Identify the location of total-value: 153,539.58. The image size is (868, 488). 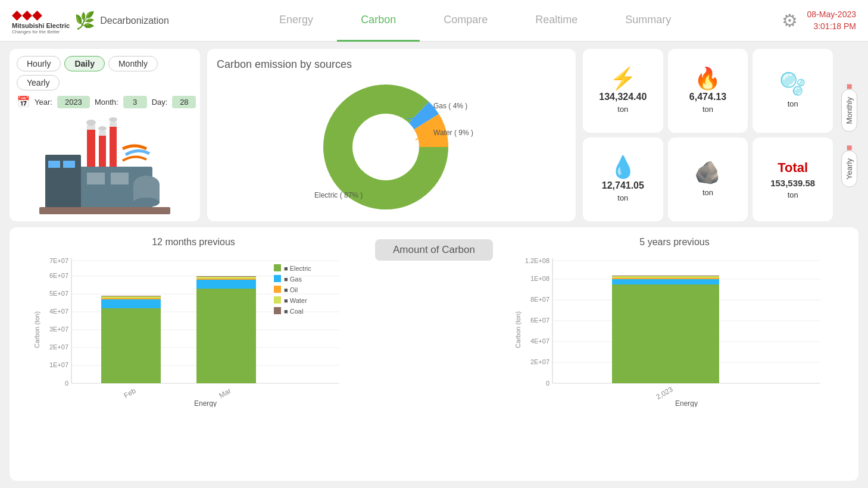
(793, 183).